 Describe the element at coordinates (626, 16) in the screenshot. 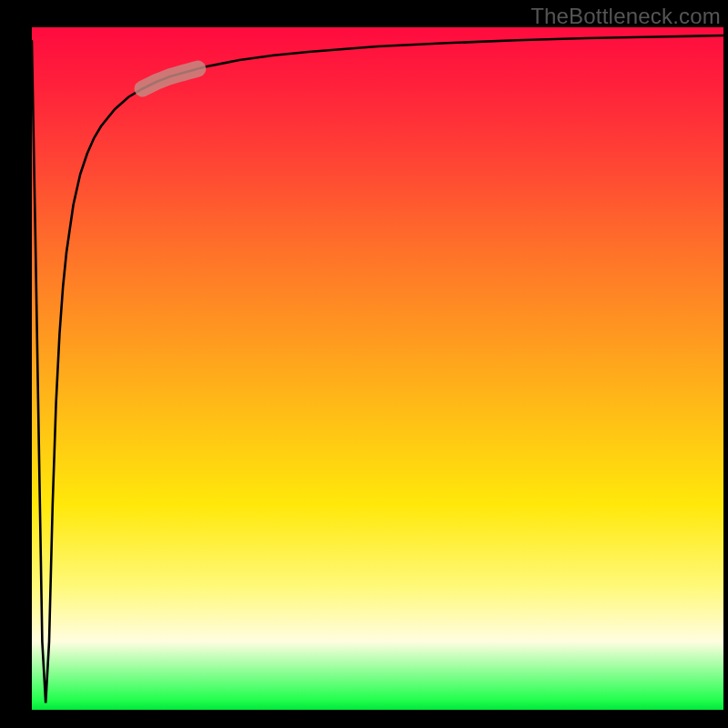

I see `watermark-text: TheBottleneck.com` at that location.